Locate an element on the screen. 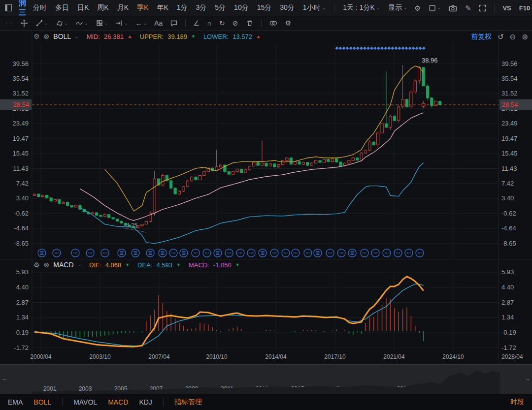 The image size is (532, 410). price-tick-label: -4.64 is located at coordinates (516, 228).